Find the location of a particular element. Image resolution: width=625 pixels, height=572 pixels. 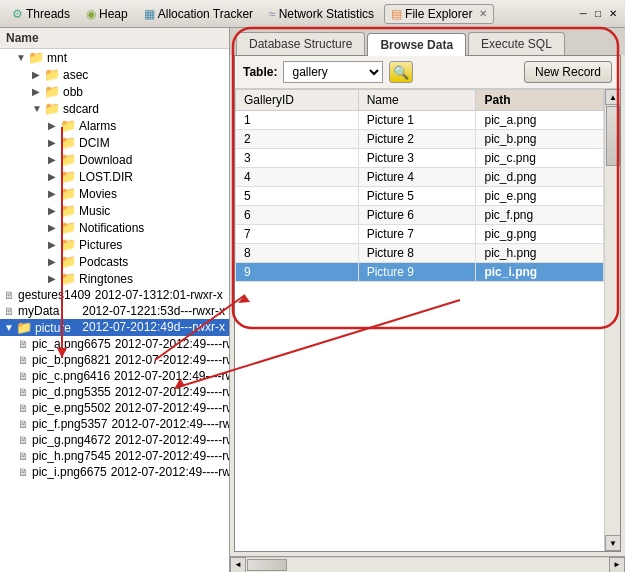

tree-item: ▶ 📁 asec is located at coordinates (114, 74).